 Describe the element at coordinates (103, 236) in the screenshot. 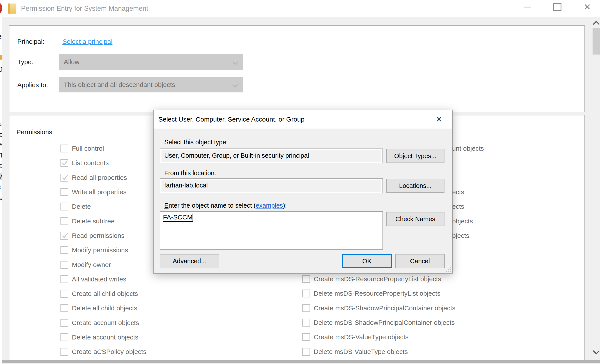

I see `permission-row: Read permissions` at that location.